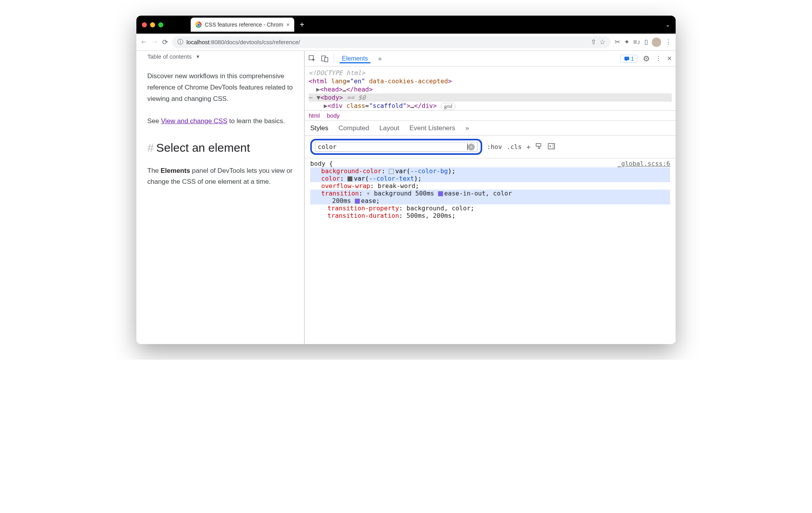 Image resolution: width=812 pixels, height=513 pixels. What do you see at coordinates (432, 128) in the screenshot?
I see `tab-event-listeners: Event Listeners` at bounding box center [432, 128].